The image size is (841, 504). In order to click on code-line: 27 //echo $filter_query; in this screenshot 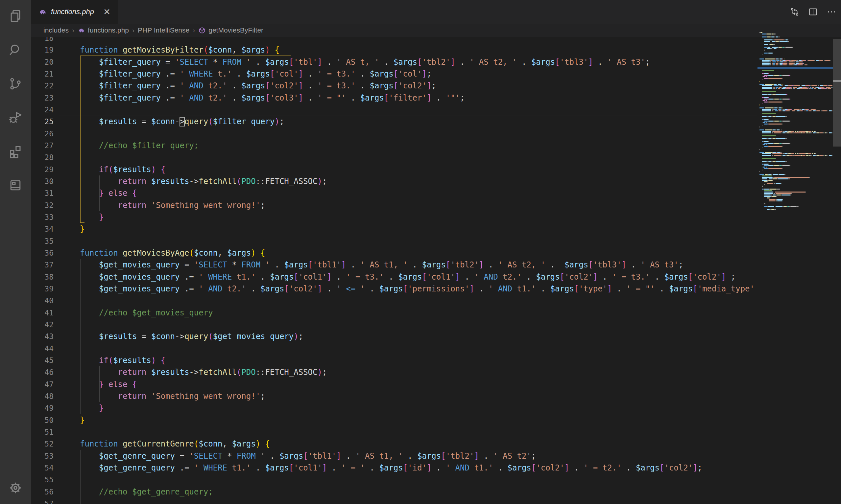, I will do `click(394, 145)`.